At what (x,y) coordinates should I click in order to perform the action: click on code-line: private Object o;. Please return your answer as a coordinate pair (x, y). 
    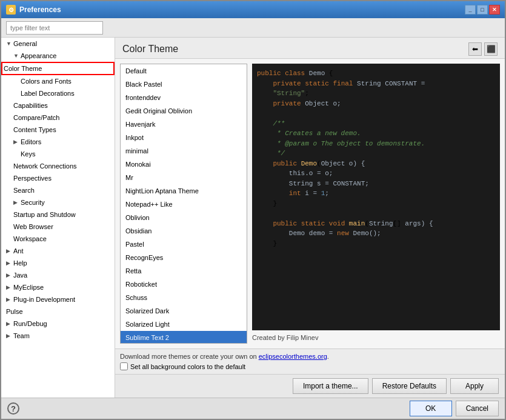
    Looking at the image, I should click on (376, 104).